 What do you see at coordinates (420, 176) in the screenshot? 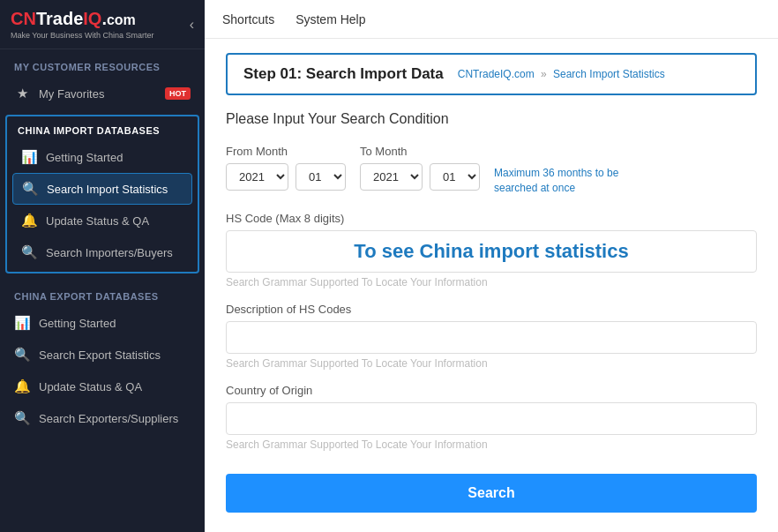
I see `to-month-selects: 202120202019 01020304 05060708 09101112` at bounding box center [420, 176].